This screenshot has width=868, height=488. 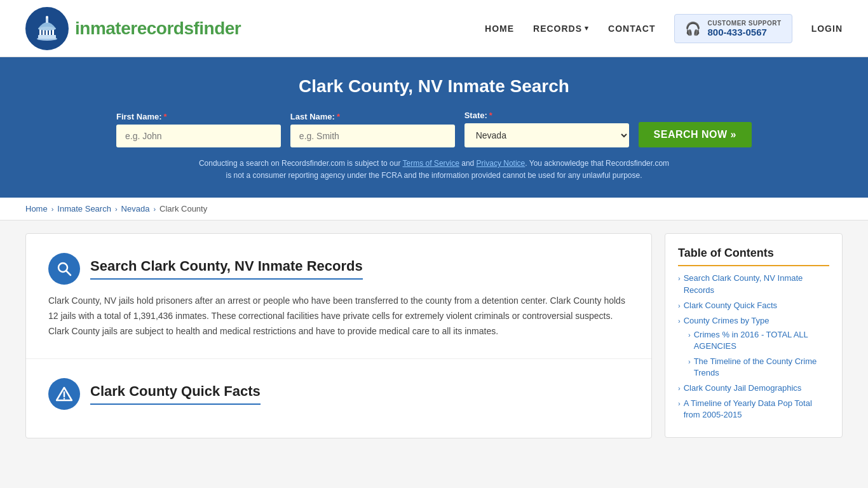 What do you see at coordinates (663, 29) in the screenshot?
I see `main-nav: HOME RECORDS ▾ CONTACT 🎧 CUSTOMER SUPPOR…` at bounding box center [663, 29].